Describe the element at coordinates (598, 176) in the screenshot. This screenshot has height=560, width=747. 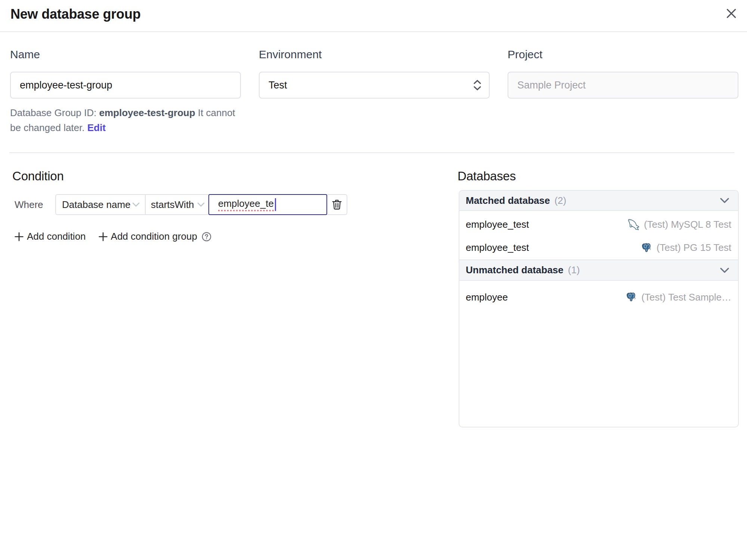
I see `databases-heading: Databases` at that location.